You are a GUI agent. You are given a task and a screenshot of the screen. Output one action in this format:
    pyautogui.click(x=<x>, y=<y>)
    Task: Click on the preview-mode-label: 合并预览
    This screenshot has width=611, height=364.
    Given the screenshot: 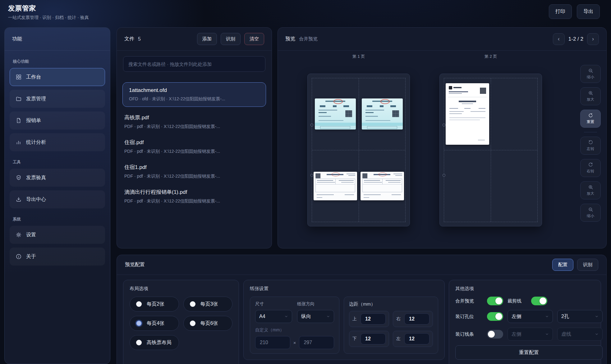 What is the action you would take?
    pyautogui.click(x=308, y=39)
    